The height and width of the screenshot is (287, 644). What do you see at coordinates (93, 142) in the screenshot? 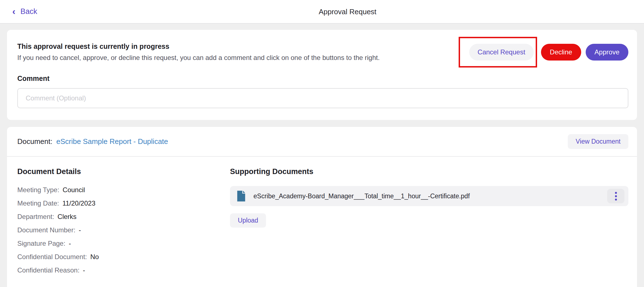
I see `document-title-group: Document: eScribe Sample Report - Duplic…` at bounding box center [93, 142].